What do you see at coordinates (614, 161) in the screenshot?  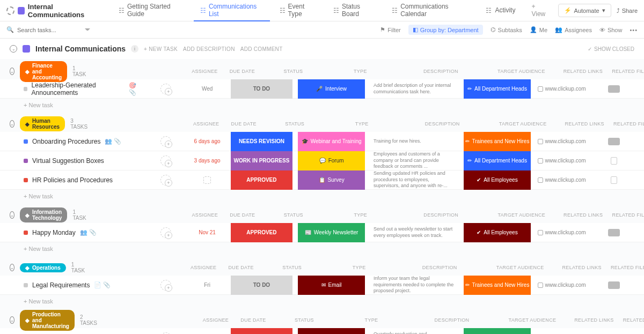 I see `file-icon` at bounding box center [614, 161].